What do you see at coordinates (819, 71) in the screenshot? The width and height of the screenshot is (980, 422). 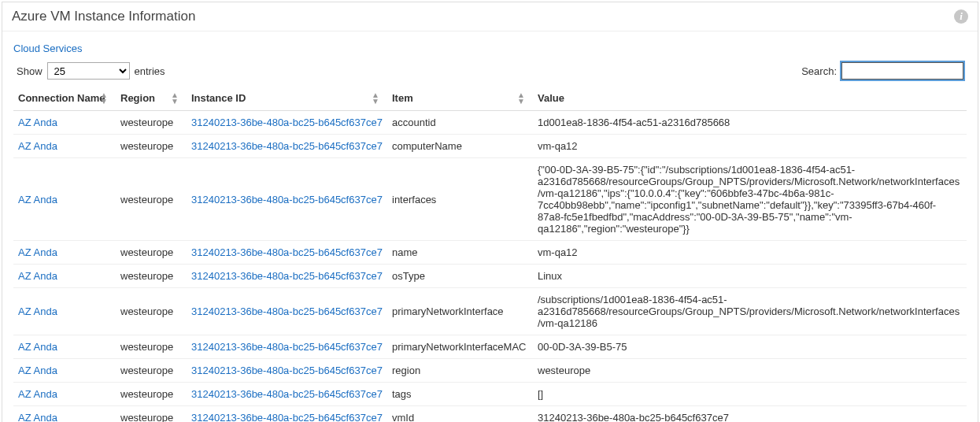 I see `search-label: Search:` at bounding box center [819, 71].